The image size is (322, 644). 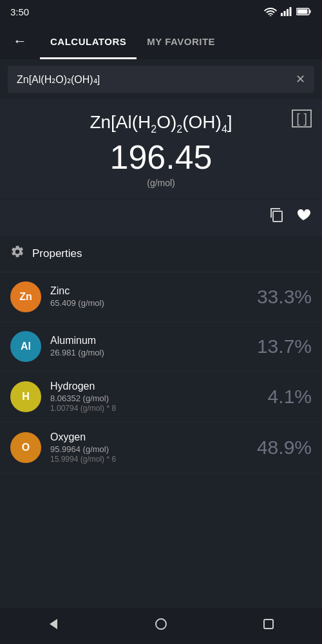 I want to click on search-bar: Zn[Al(H₂O)₂(OH)₄] ✕, so click(x=161, y=79).